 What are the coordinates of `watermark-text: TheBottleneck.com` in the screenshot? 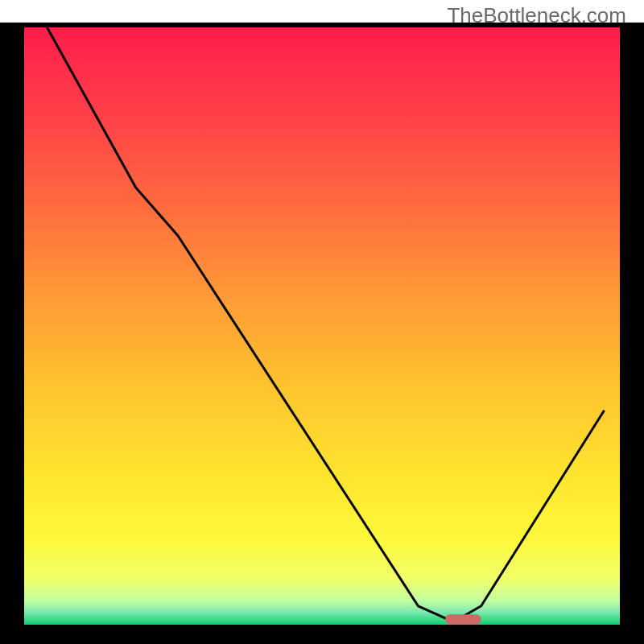 It's located at (536, 16).